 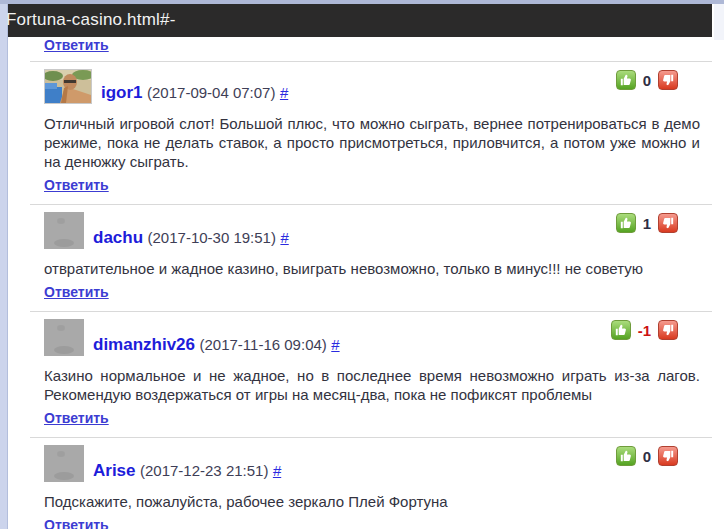 I want to click on comment-text: Отличный игровой слот! Большой плюс, что…, so click(x=372, y=142).